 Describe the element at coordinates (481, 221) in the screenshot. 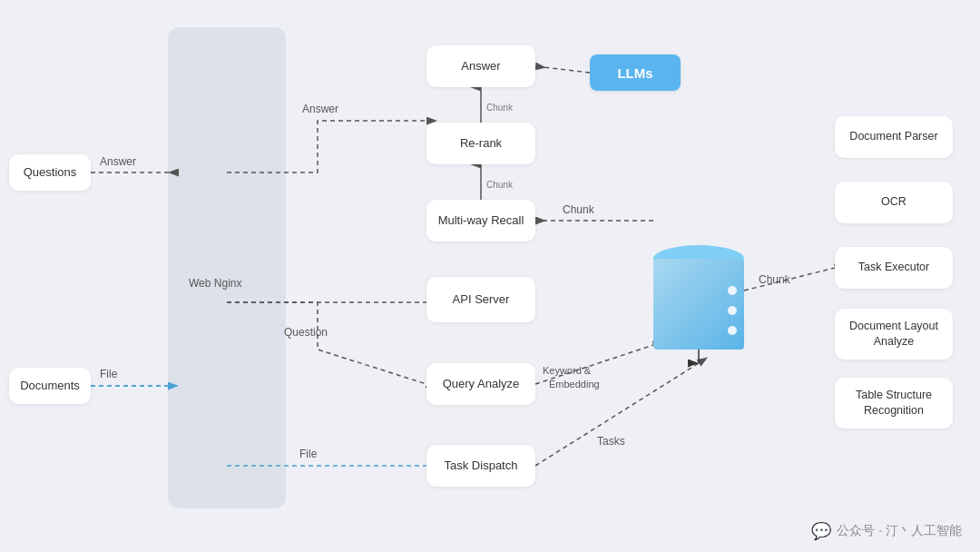

I see `multiway-recall-box: Multi-way Recall` at that location.